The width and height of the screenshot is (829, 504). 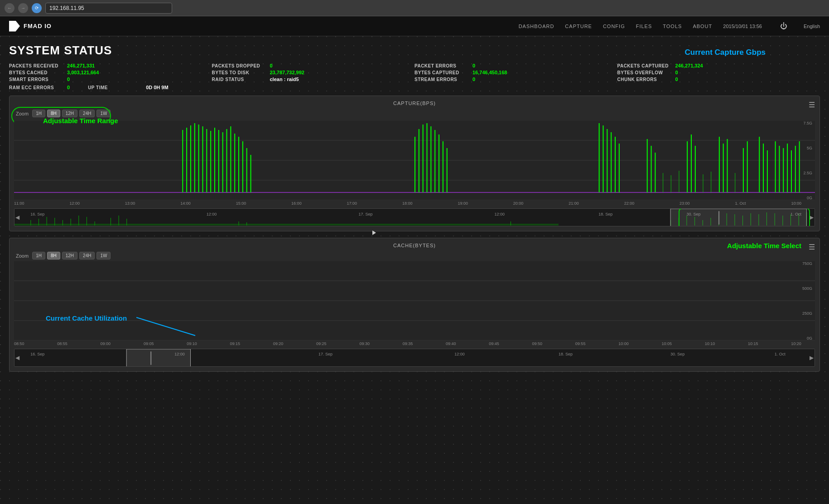 I want to click on stat-bytes-overflow: BYTES OVERFLOW 0, so click(x=719, y=72).